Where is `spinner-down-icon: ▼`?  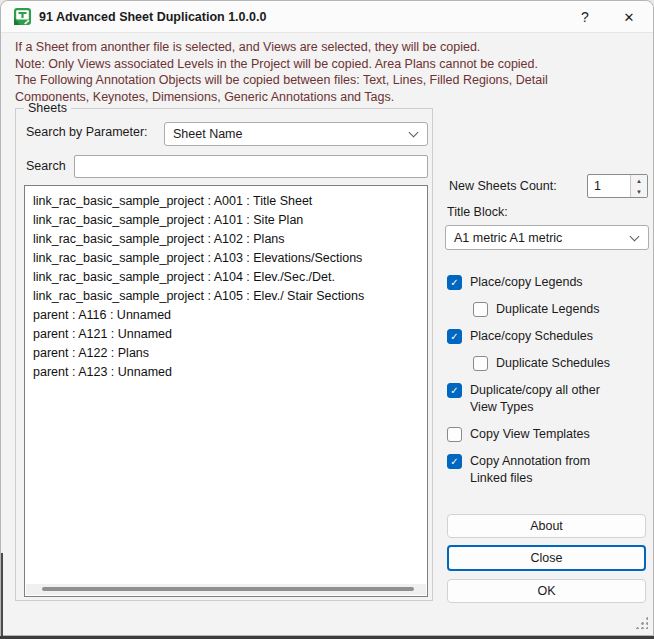
spinner-down-icon: ▼ is located at coordinates (639, 192).